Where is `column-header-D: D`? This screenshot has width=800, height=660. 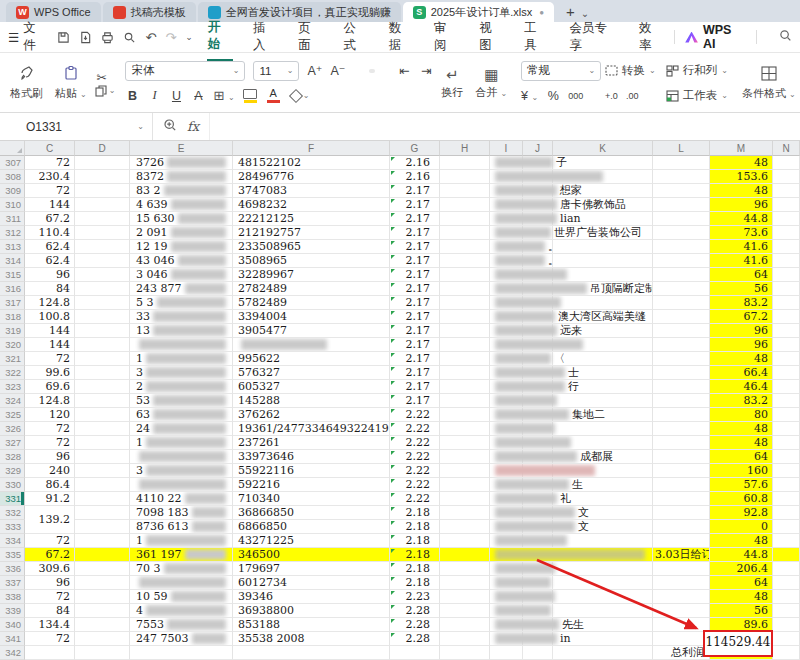 column-header-D: D is located at coordinates (102, 148).